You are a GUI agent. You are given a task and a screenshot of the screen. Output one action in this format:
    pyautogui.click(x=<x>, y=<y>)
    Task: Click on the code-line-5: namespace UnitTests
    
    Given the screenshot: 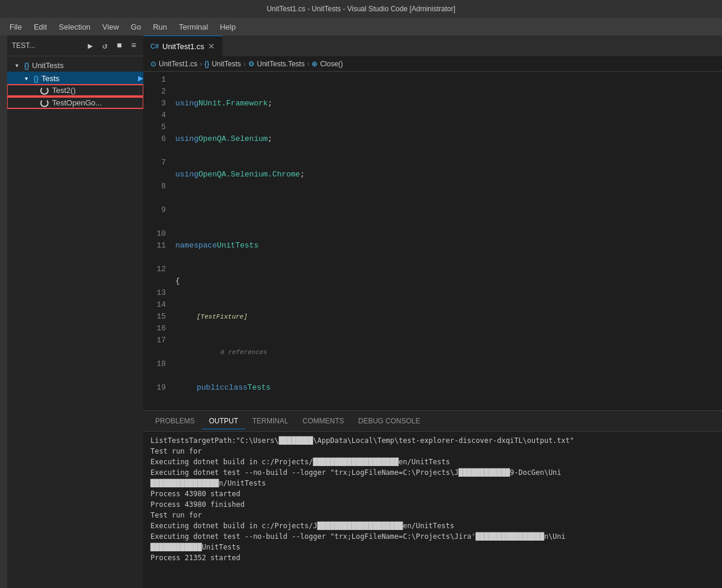 What is the action you would take?
    pyautogui.click(x=448, y=246)
    